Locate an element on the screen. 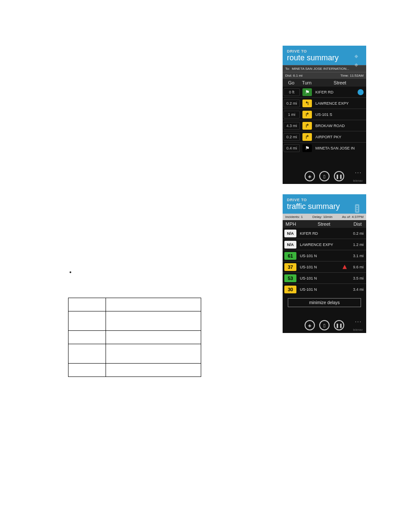  col-go: Go is located at coordinates (291, 83).